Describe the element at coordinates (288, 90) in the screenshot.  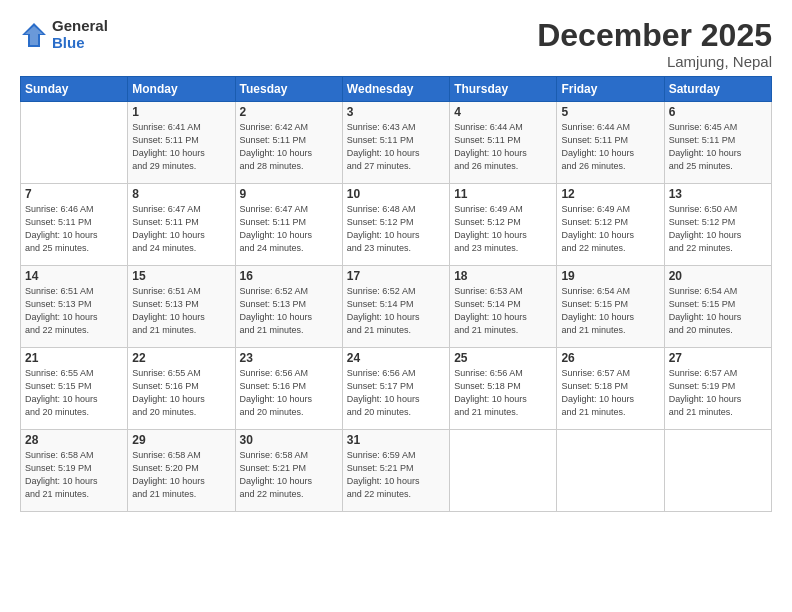
I see `header-tuesday: Tuesday` at that location.